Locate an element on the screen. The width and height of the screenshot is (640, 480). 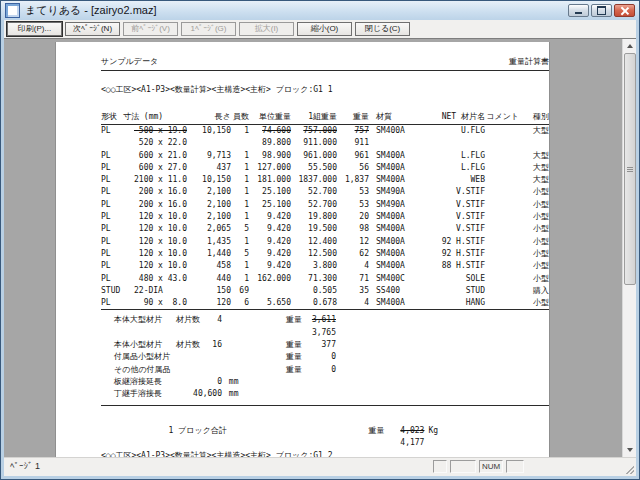
cell-set: 12.400 is located at coordinates (314, 242).